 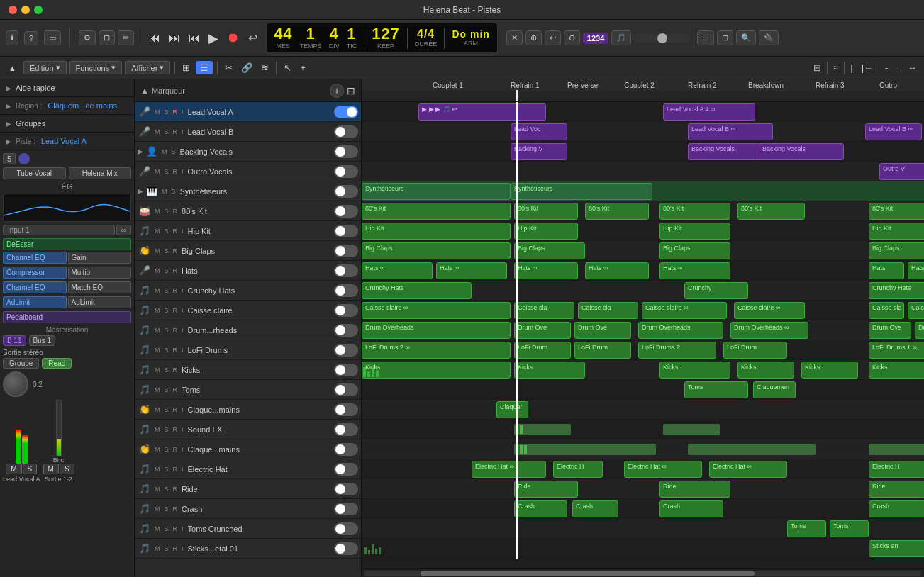 I want to click on edition-dropdown: Édition ▾, so click(x=45, y=68).